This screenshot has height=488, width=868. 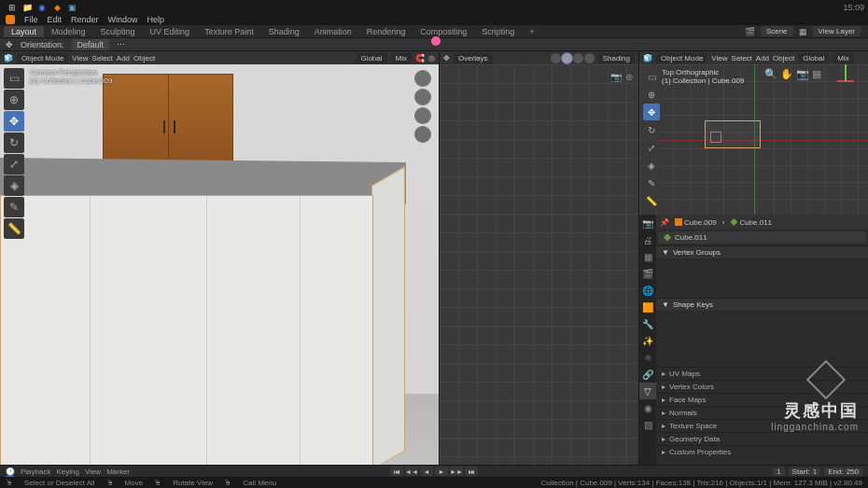 I want to click on snap-dropdown: Mix, so click(x=401, y=58).